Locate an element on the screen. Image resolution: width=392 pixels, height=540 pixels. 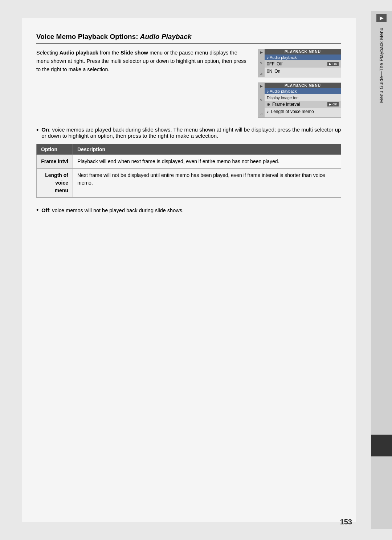
menu2-icon-delete: ⊿ is located at coordinates (261, 114).